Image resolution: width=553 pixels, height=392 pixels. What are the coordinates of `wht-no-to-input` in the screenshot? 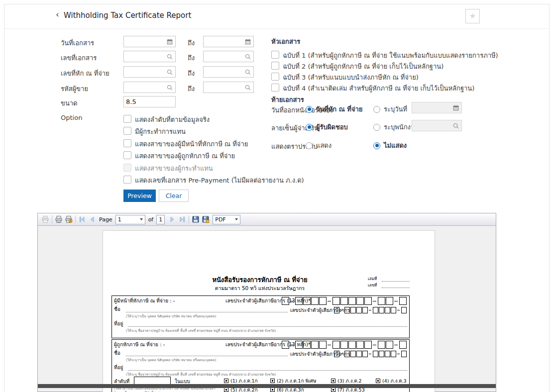 It's located at (228, 72).